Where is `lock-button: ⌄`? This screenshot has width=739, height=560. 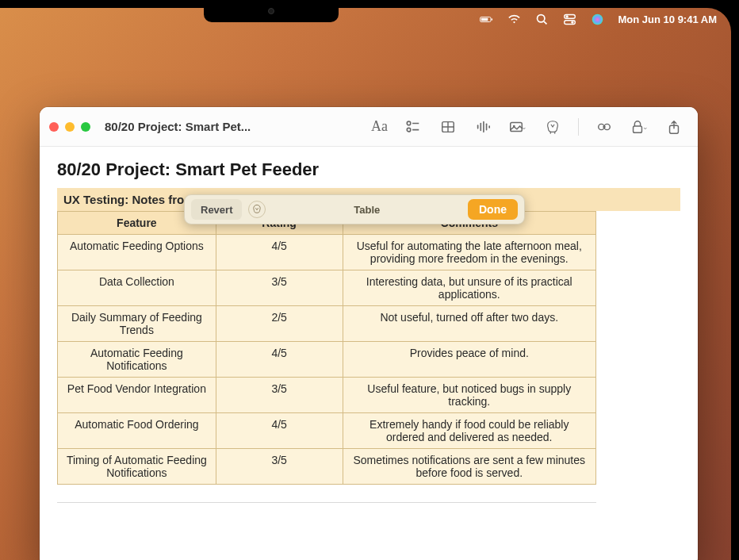 lock-button: ⌄ is located at coordinates (639, 127).